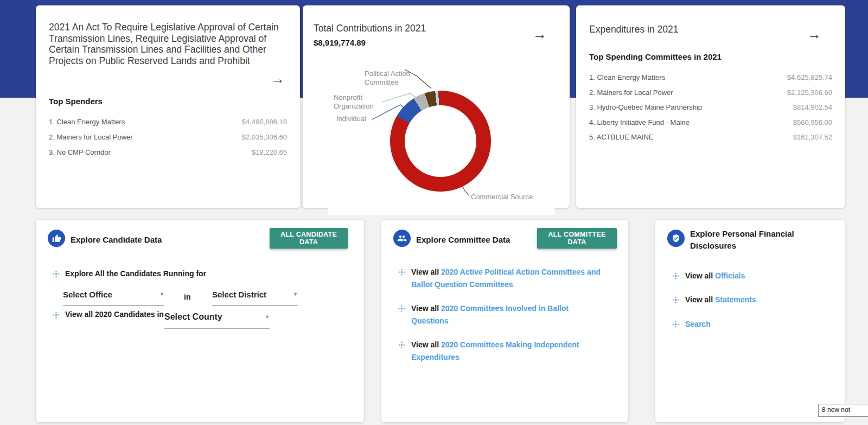 This screenshot has width=868, height=425. I want to click on district-select: Select District ▼, so click(255, 294).